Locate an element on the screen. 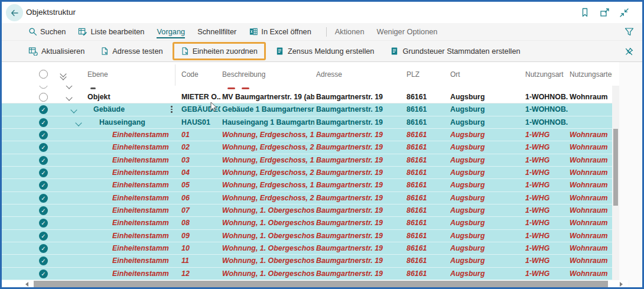  column-header-adresse: Adresse is located at coordinates (329, 74).